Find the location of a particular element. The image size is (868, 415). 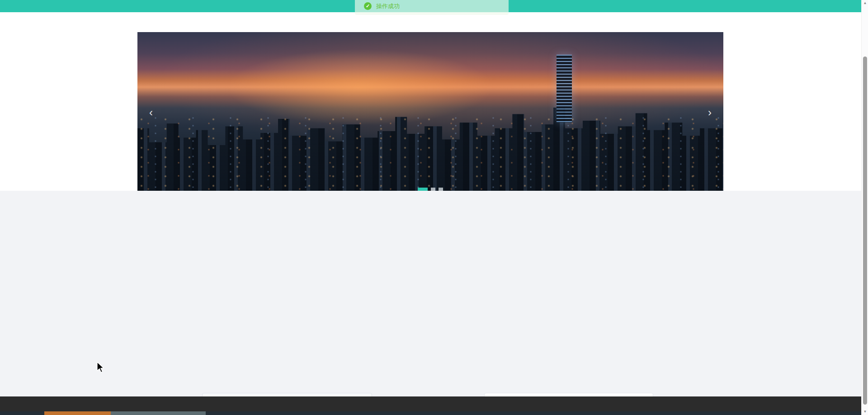

toast-message: 操作成功 is located at coordinates (388, 6).